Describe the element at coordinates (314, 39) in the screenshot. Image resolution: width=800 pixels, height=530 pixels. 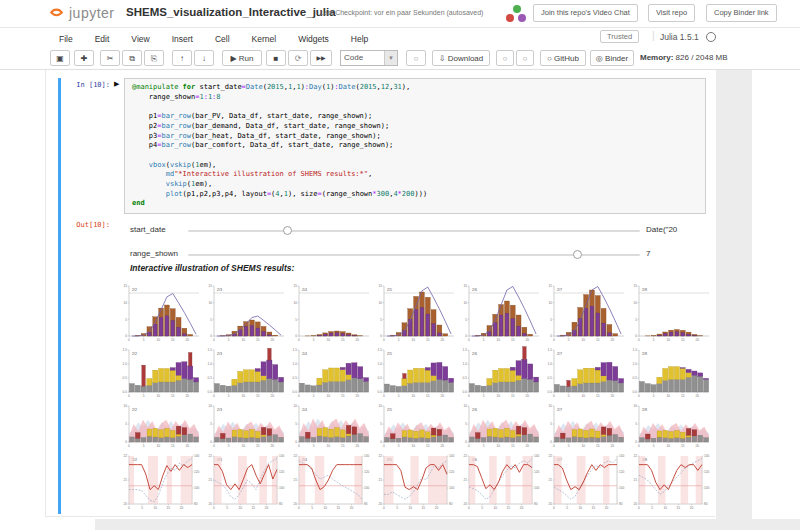
I see `menu-widgets: Widgets` at that location.